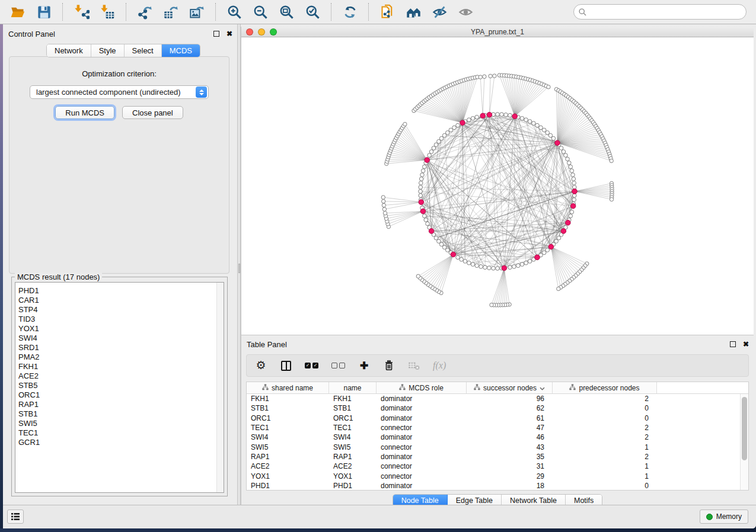 This screenshot has height=532, width=756. I want to click on column-header-predecessor-nodes: predecessor nodes, so click(605, 387).